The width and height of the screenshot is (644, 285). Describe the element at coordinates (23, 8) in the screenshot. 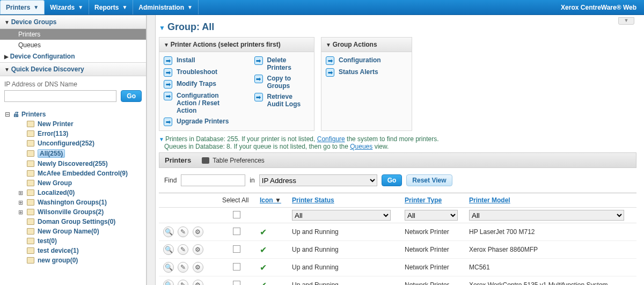

I see `tab-printers: Printers ▼` at that location.